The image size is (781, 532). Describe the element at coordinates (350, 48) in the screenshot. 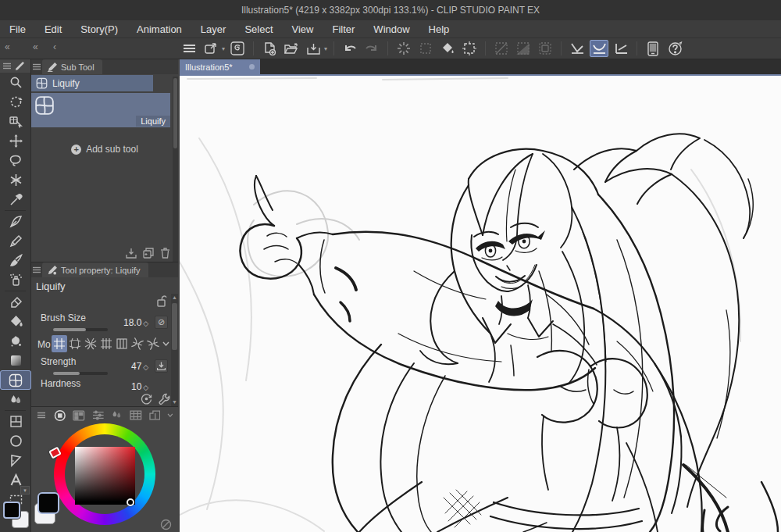

I see `undo-icon` at that location.